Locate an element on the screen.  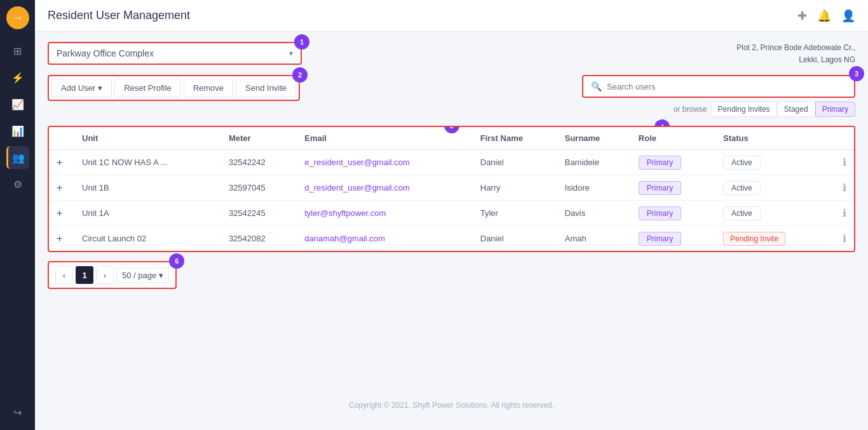
sidebar-item-logout: ↪ is located at coordinates (18, 412).